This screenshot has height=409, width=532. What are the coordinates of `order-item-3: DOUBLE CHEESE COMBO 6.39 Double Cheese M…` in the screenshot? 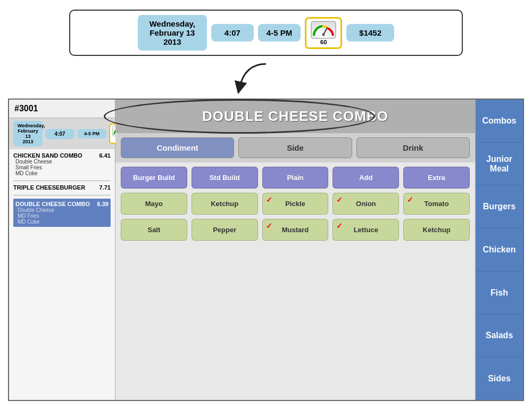 It's located at (62, 213).